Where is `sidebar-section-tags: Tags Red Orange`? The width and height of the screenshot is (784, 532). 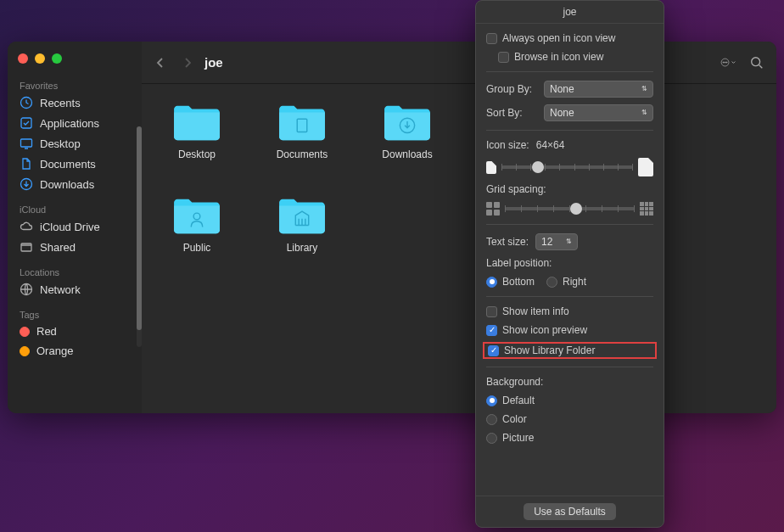 sidebar-section-tags: Tags Red Orange is located at coordinates (75, 332).